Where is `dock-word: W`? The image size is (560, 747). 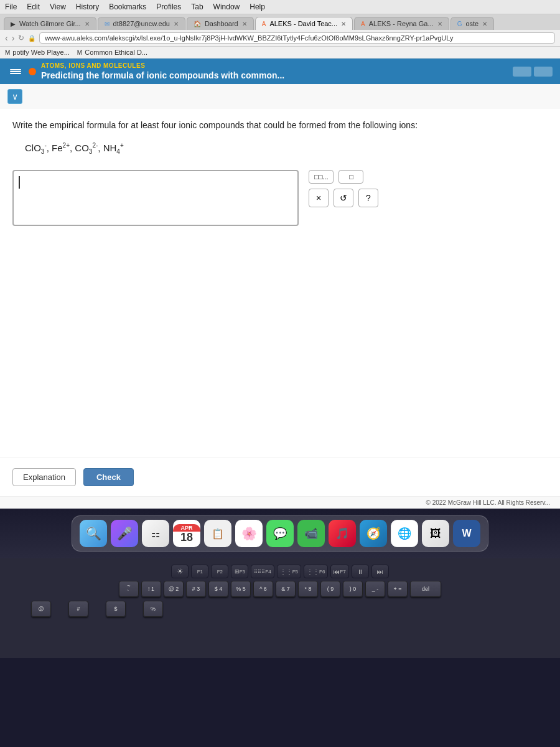 dock-word: W is located at coordinates (467, 533).